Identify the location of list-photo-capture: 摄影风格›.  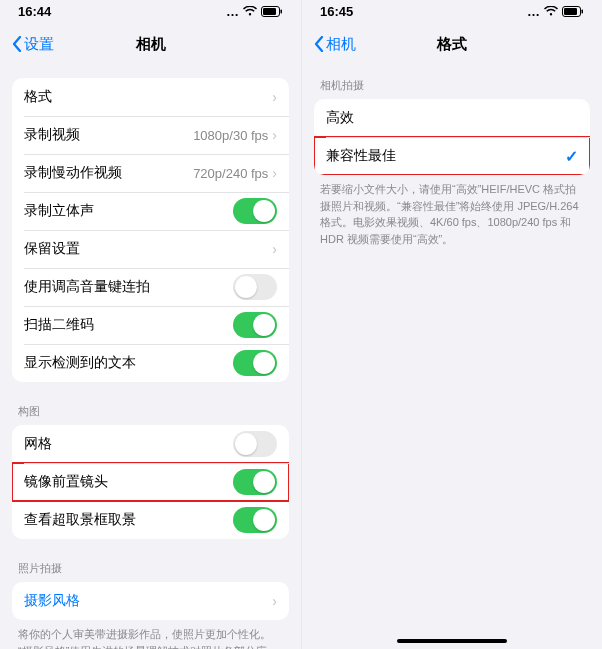
(150, 601).